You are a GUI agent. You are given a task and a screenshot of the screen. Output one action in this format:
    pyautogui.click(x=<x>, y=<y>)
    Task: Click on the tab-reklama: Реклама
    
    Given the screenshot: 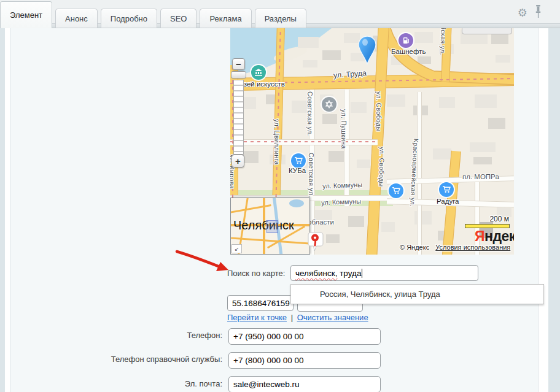 What is the action you would take?
    pyautogui.click(x=225, y=18)
    